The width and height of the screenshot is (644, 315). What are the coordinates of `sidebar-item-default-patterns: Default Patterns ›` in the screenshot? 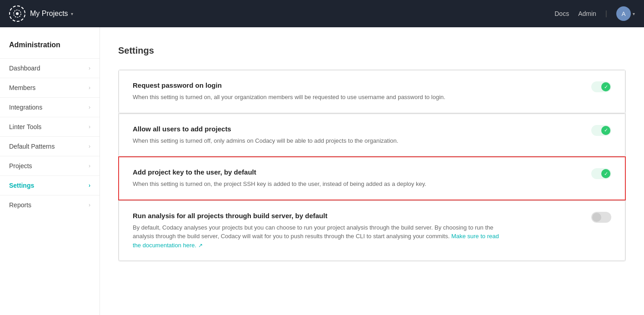 It's located at (50, 146).